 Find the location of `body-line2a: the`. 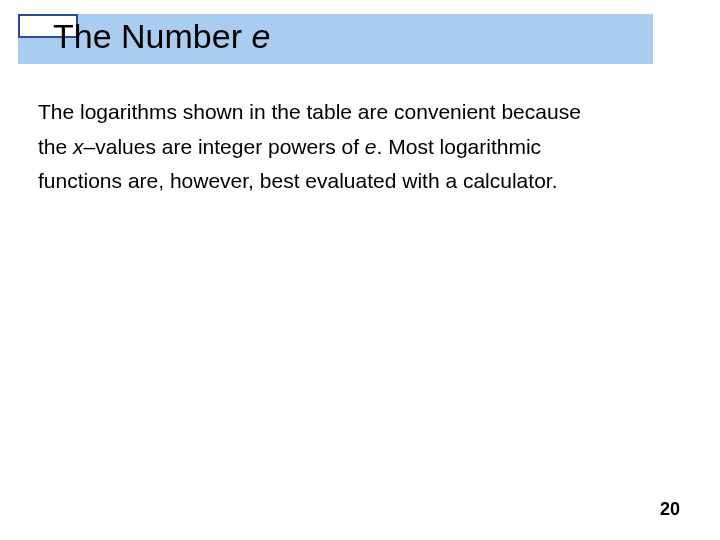

body-line2a: the is located at coordinates (56, 146).